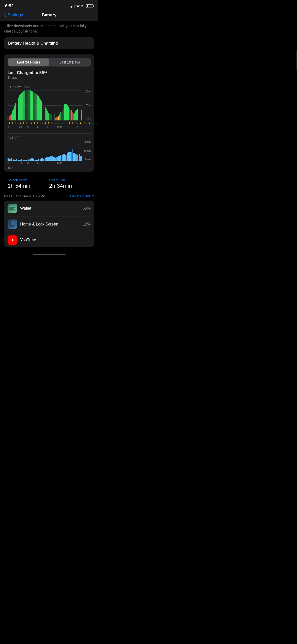 The width and height of the screenshot is (297, 644). I want to click on ax-label-7: 6, so click(79, 163).